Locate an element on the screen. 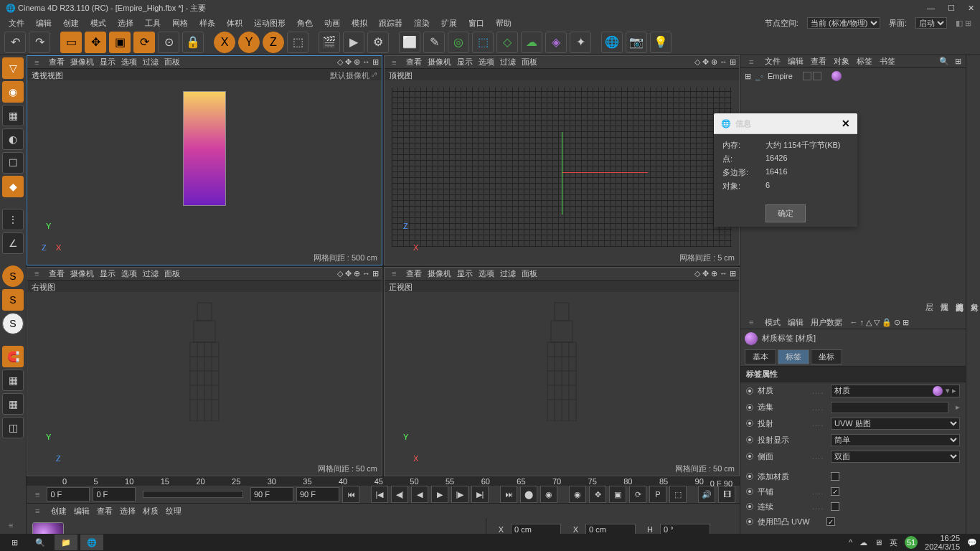 The width and height of the screenshot is (980, 551). viewport-solo2: S is located at coordinates (13, 300).